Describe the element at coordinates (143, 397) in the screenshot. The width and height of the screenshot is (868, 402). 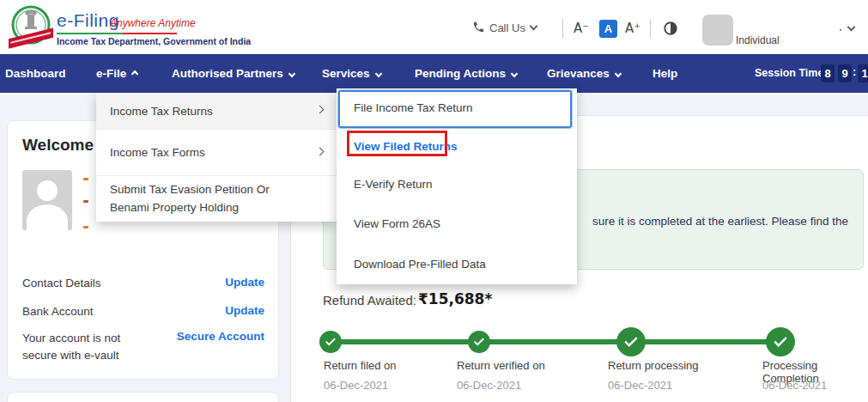
I see `secondary-card` at that location.